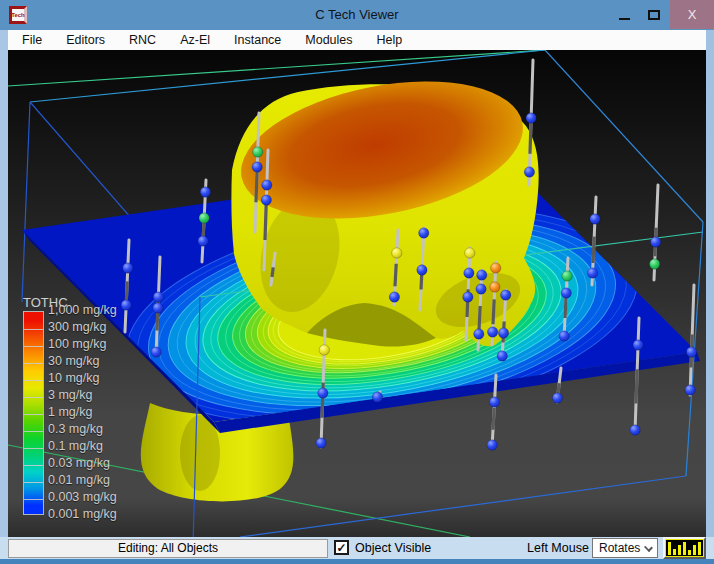  Describe the element at coordinates (710, 295) in the screenshot. I see `window-frame-right` at that location.